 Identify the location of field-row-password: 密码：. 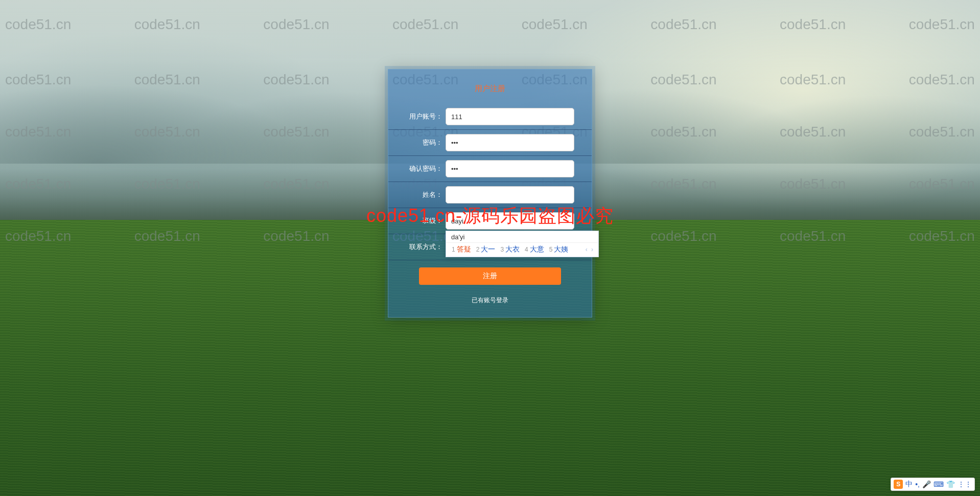
(490, 143).